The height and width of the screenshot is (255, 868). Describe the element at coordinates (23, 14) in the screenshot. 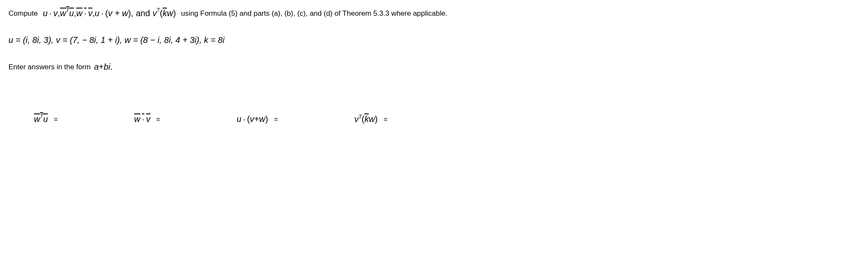

I see `compute-label: Compute` at that location.